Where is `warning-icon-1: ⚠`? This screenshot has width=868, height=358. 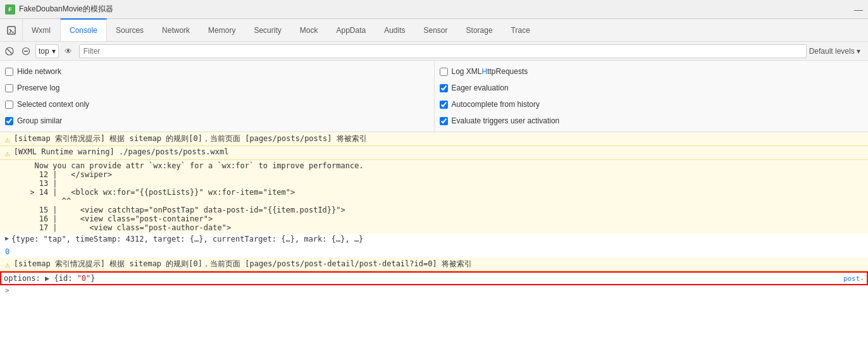 warning-icon-1: ⚠ is located at coordinates (8, 139).